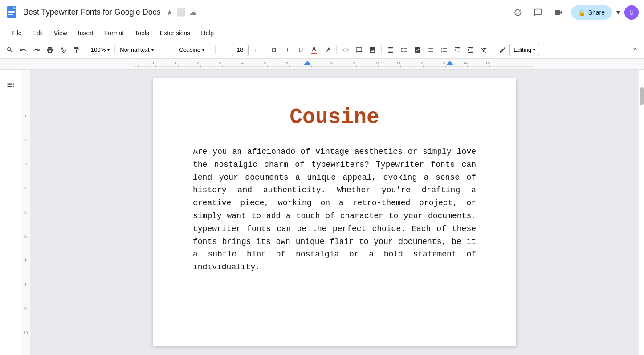 This screenshot has height=355, width=644. What do you see at coordinates (632, 12) in the screenshot?
I see `avatar: U` at bounding box center [632, 12].